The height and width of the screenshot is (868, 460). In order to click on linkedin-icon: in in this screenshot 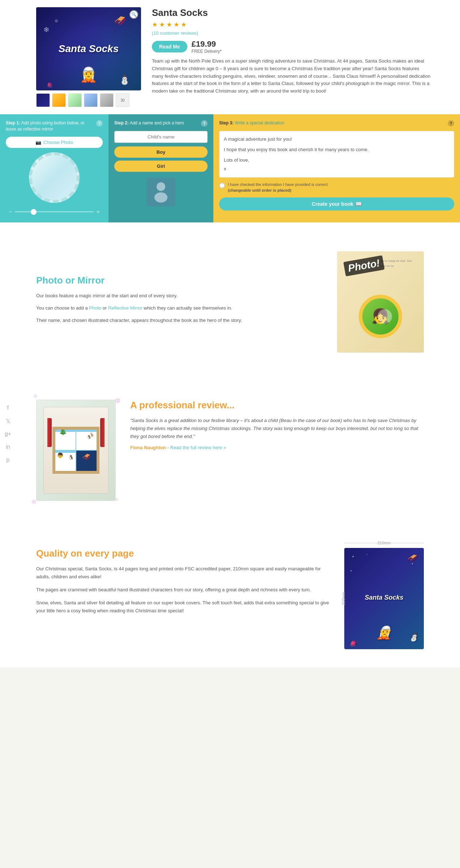, I will do `click(8, 447)`.